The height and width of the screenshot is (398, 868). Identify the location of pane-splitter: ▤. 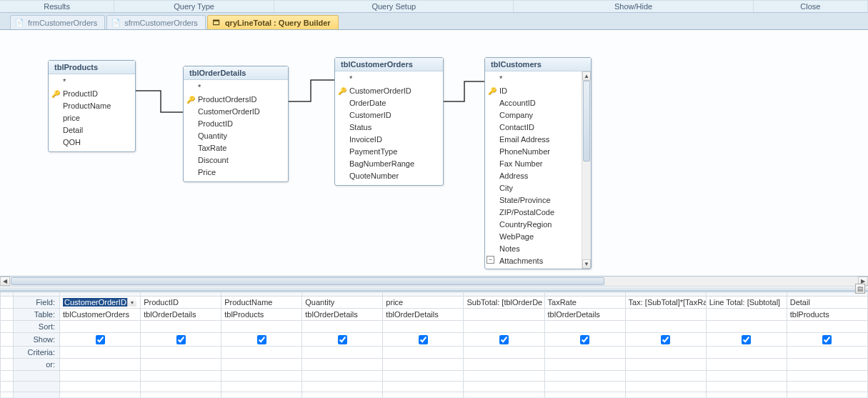
(434, 289).